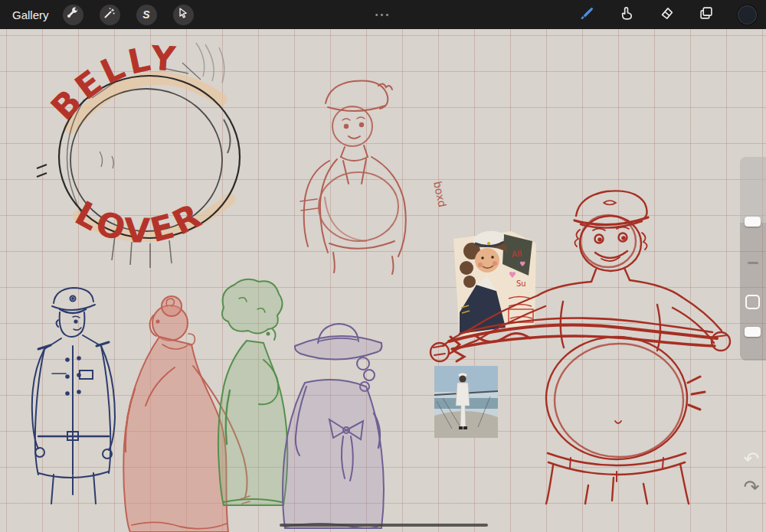 The width and height of the screenshot is (766, 532). Describe the element at coordinates (516, 254) in the screenshot. I see `paste-note-text: All` at that location.